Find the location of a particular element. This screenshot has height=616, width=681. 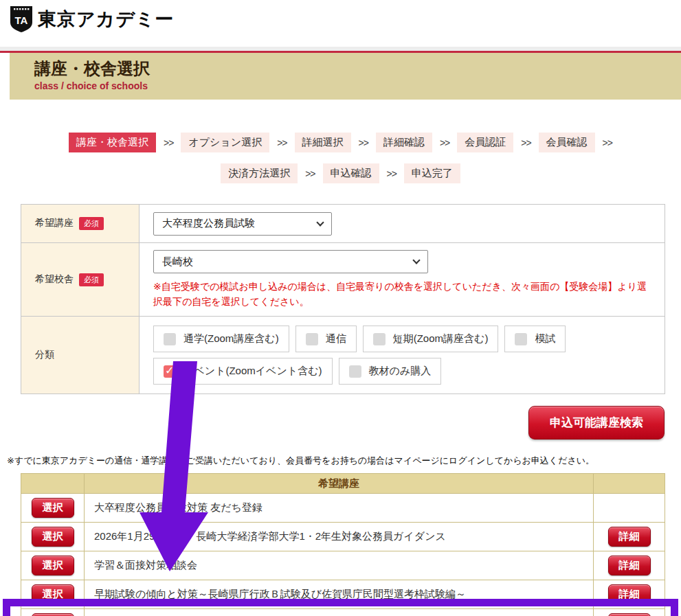

checkbox-checked-icon is located at coordinates (170, 372).